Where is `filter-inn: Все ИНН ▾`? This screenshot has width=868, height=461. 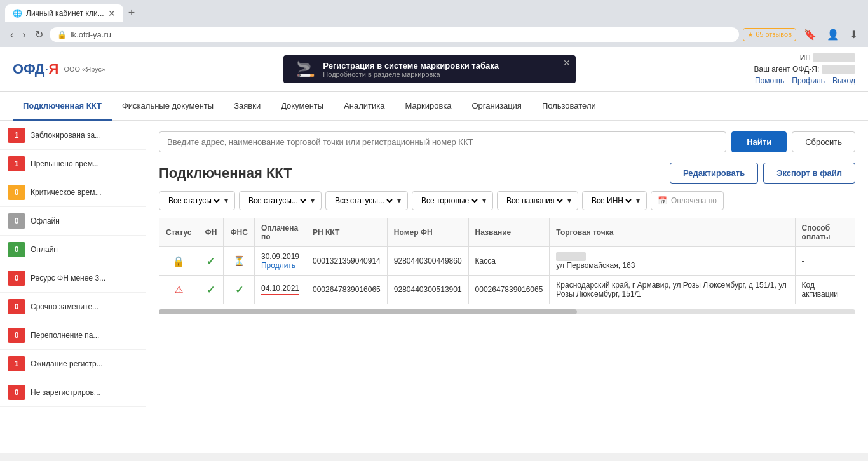
filter-inn: Все ИНН ▾ is located at coordinates (614, 201).